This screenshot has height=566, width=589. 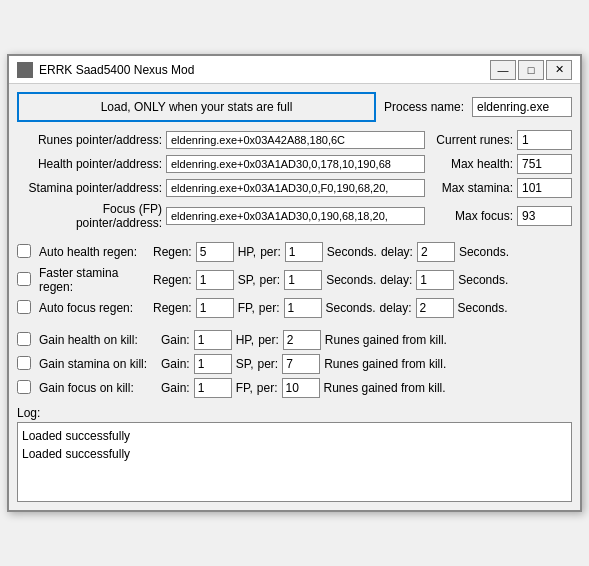 What do you see at coordinates (247, 280) in the screenshot?
I see `regen-unit-1: SP,` at bounding box center [247, 280].